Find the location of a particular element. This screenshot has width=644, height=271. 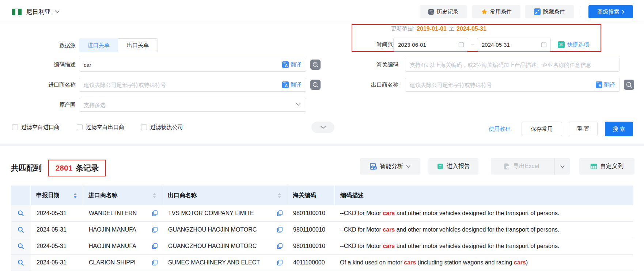

origin-country-select is located at coordinates (193, 105).